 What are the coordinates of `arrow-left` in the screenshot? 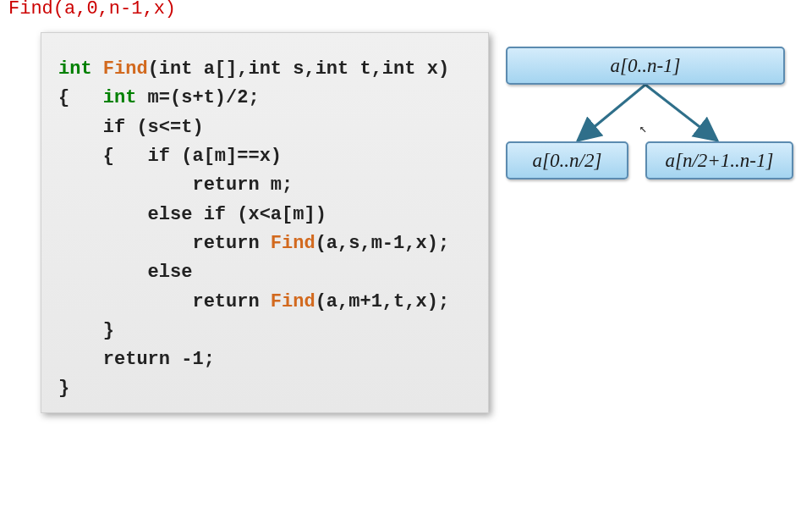 It's located at (612, 113).